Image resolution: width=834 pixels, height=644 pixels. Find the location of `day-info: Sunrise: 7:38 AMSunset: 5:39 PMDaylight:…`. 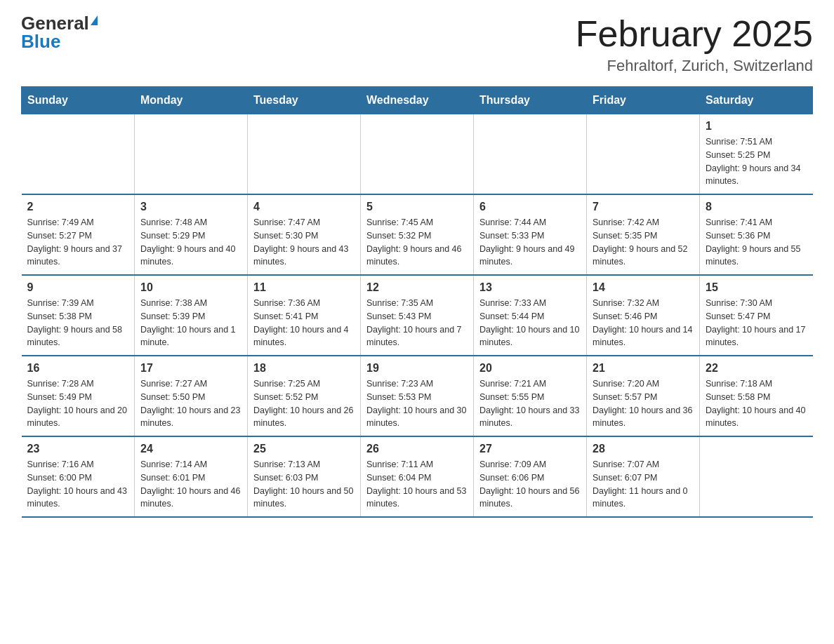

day-info: Sunrise: 7:38 AMSunset: 5:39 PMDaylight:… is located at coordinates (191, 323).